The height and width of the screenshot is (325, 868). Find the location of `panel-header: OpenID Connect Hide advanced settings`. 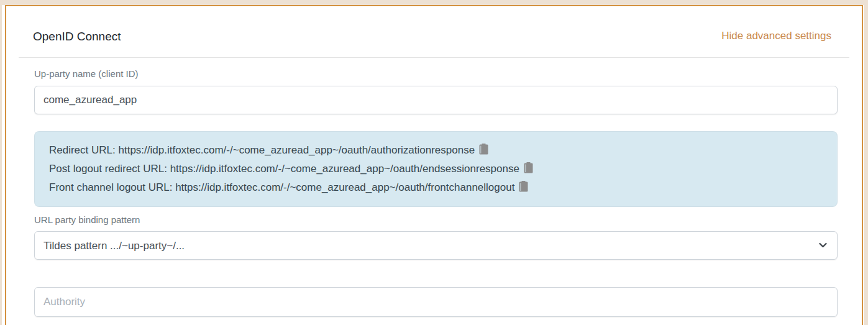

panel-header: OpenID Connect Hide advanced settings is located at coordinates (434, 25).